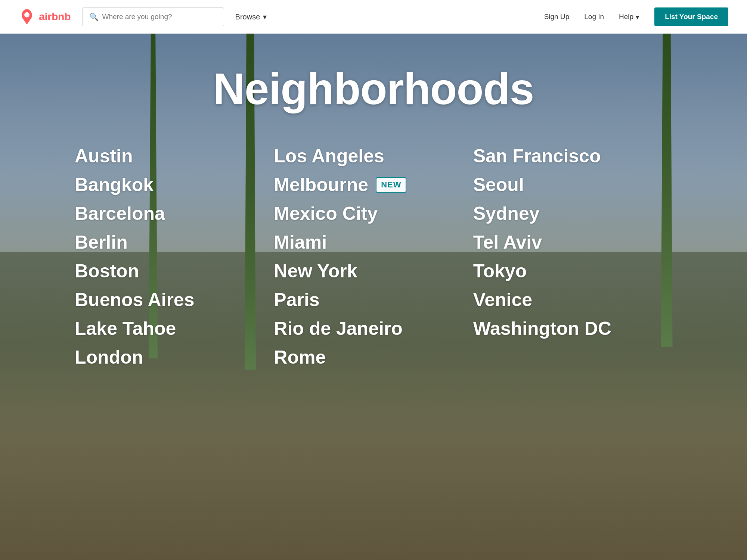 The height and width of the screenshot is (560, 747). I want to click on city-link: Sydney, so click(573, 214).